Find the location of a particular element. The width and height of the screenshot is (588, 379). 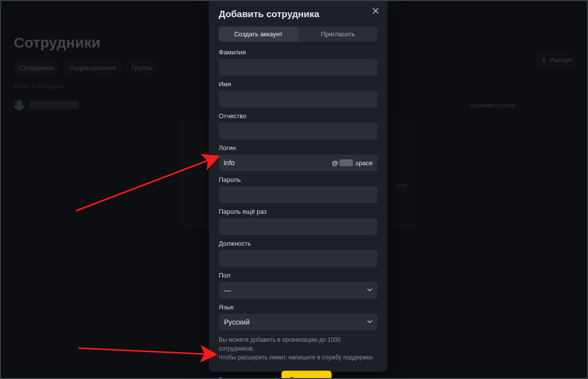

close-button is located at coordinates (376, 11).